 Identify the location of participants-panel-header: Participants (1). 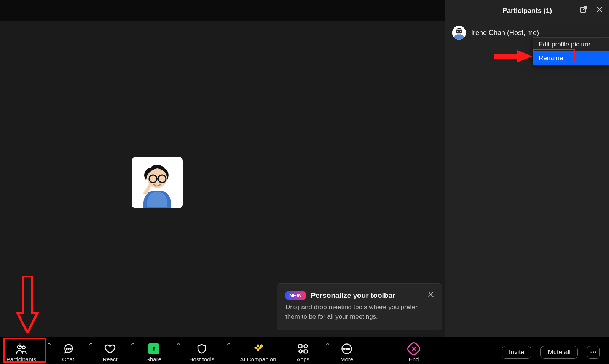
(527, 11).